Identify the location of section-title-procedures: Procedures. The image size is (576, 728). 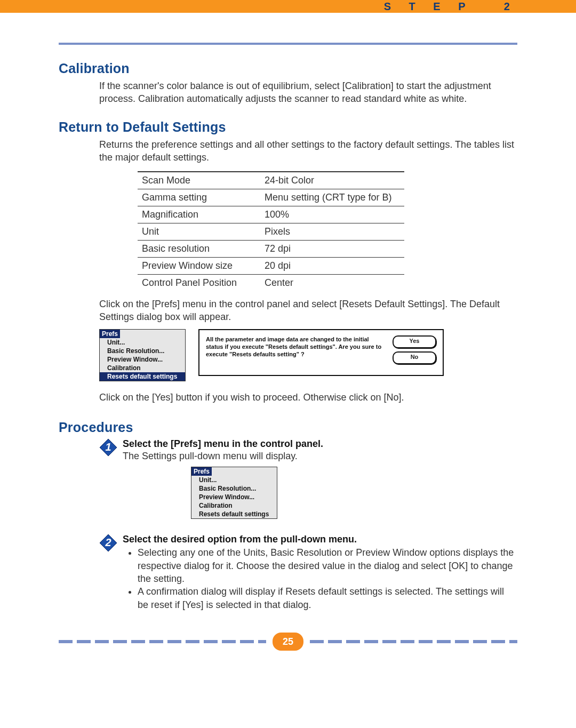
(288, 428).